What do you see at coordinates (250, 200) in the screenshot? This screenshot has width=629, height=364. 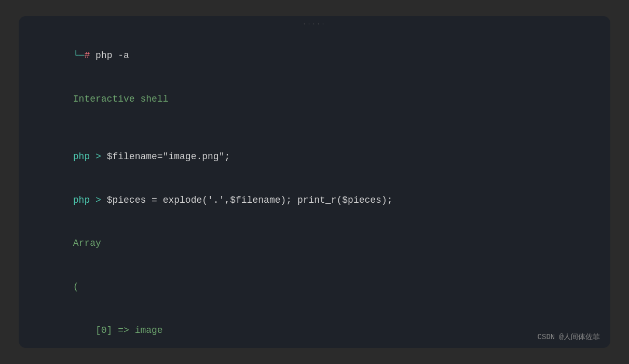 I see `code-text: $pieces = explode('.',$filename); print_…` at bounding box center [250, 200].